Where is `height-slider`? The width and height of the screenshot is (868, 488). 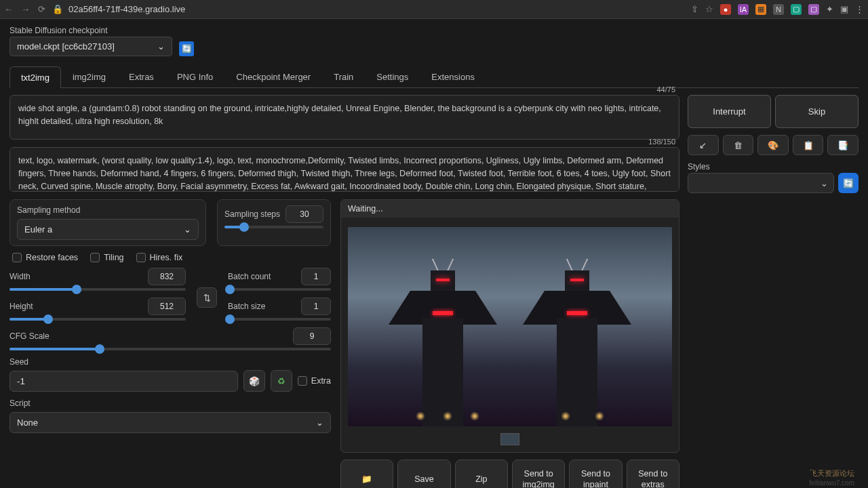 height-slider is located at coordinates (98, 319).